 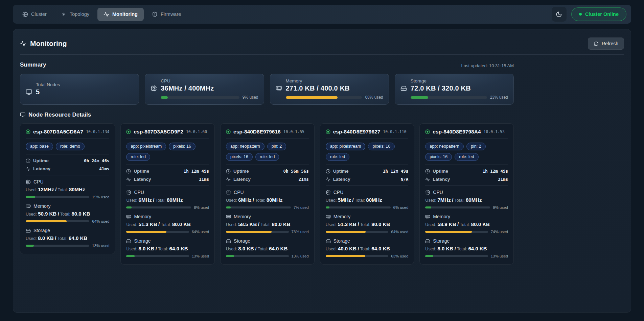 What do you see at coordinates (168, 152) in the screenshot?
I see `node-tags: app: pixelstreampixels: 16role: led` at bounding box center [168, 152].